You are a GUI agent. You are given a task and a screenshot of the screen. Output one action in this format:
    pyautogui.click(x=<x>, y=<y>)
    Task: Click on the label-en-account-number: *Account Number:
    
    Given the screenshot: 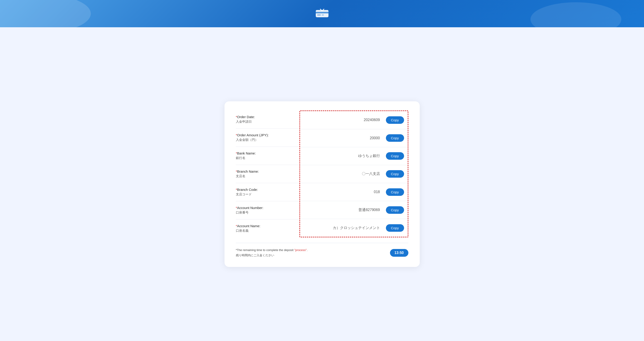 What is the action you would take?
    pyautogui.click(x=266, y=208)
    